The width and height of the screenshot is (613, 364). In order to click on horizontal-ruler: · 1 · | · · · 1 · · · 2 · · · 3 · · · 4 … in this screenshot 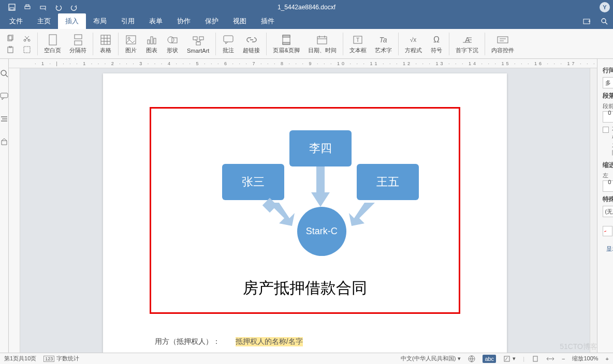, I will do `click(303, 64)`.